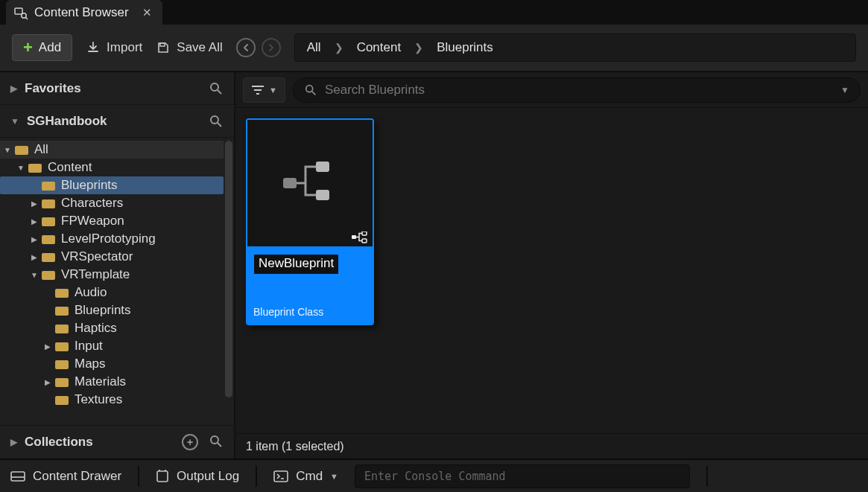  What do you see at coordinates (112, 310) in the screenshot?
I see `tree-item-vr-blueprints: Blueprints` at bounding box center [112, 310].